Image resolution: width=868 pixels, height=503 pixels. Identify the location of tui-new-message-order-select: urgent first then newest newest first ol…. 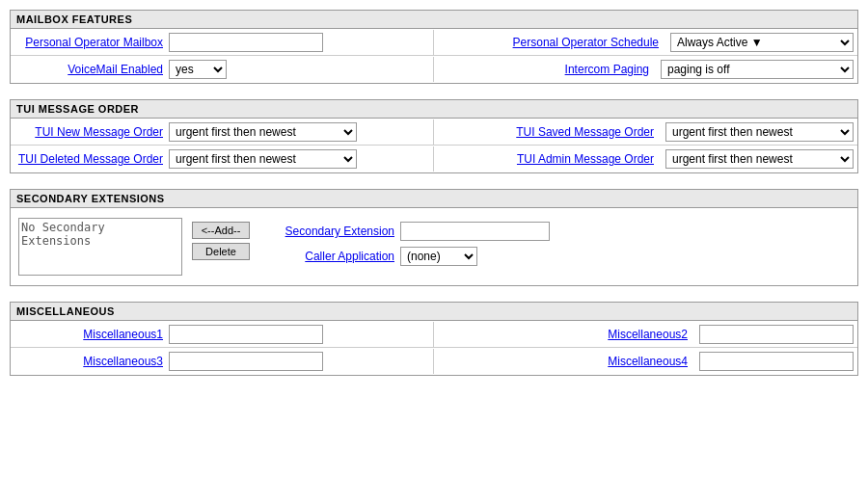
(262, 132).